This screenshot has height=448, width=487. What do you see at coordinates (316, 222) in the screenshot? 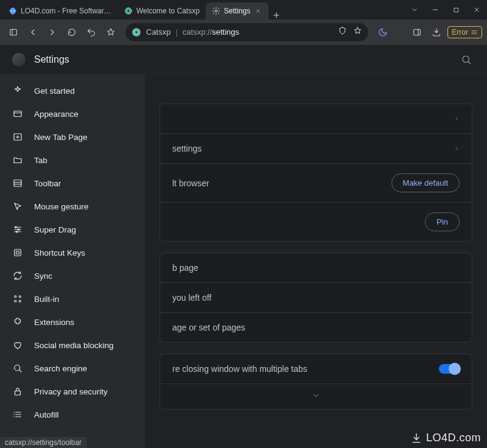
I see `settings-row-pin: Pin` at bounding box center [316, 222].